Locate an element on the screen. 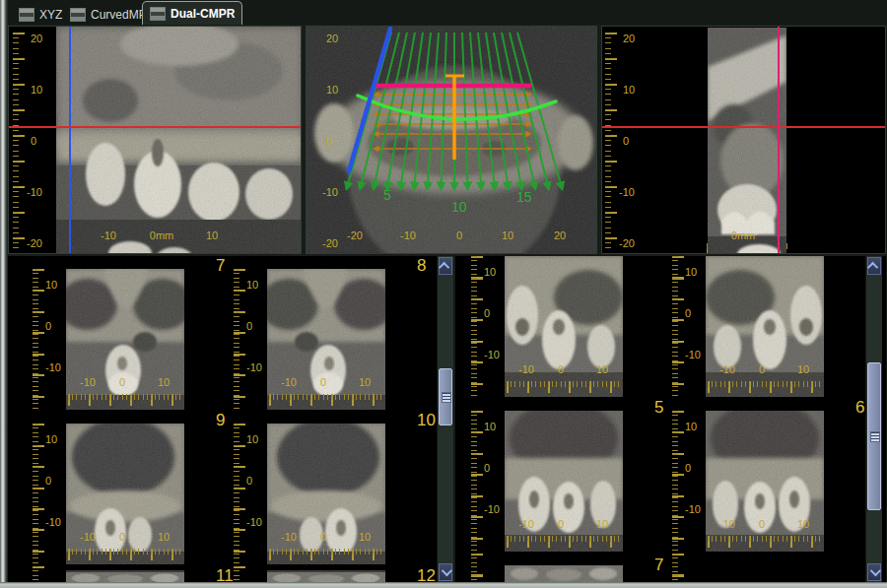 This screenshot has width=887, height=588. pink-position-line is located at coordinates (779, 140).